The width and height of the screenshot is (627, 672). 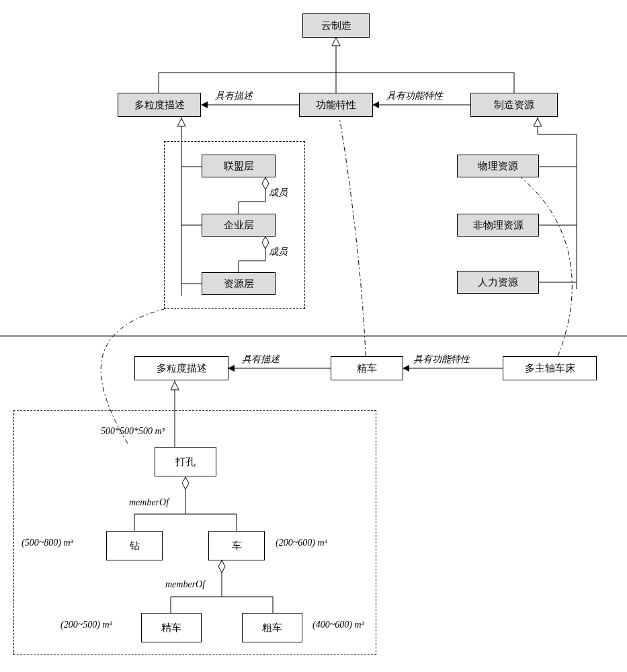 I want to click on class-enterprise-layer: 企业层, so click(x=239, y=225).